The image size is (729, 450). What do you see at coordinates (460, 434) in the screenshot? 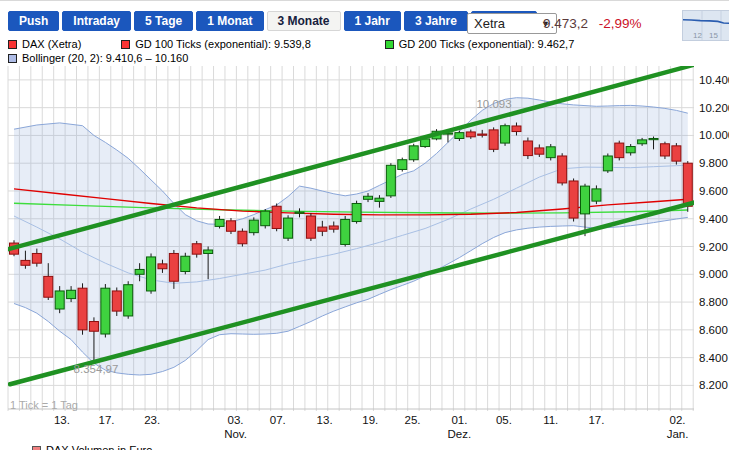
I see `month-label: Dez.` at bounding box center [460, 434].